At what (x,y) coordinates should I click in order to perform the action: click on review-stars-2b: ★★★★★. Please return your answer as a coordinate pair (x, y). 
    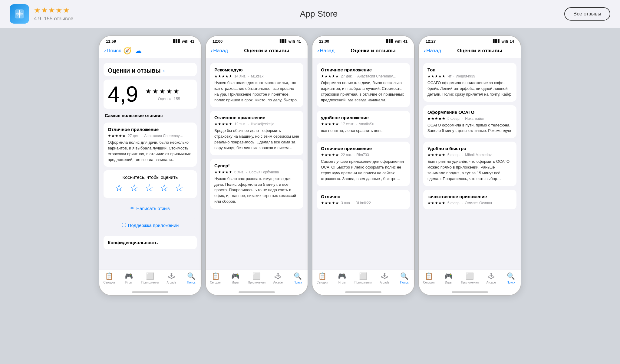
    Looking at the image, I should click on (223, 124).